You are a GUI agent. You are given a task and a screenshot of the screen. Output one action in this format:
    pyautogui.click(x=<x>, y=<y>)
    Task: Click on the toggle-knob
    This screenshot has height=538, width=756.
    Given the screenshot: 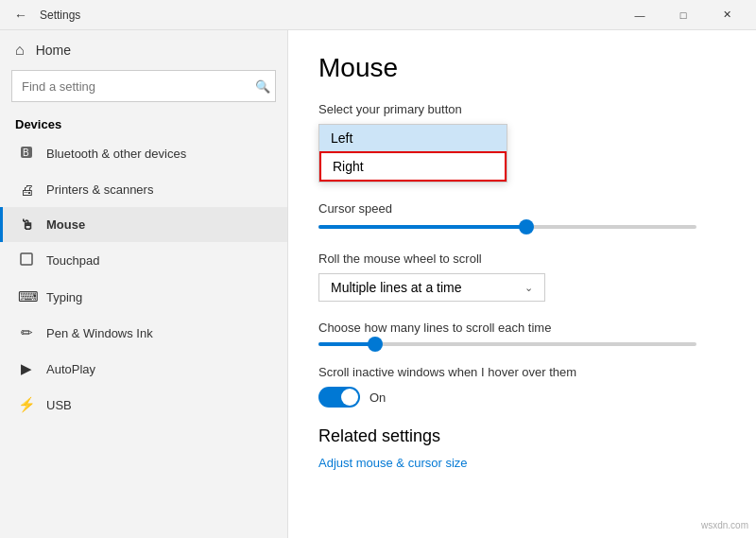 What is the action you would take?
    pyautogui.click(x=350, y=397)
    